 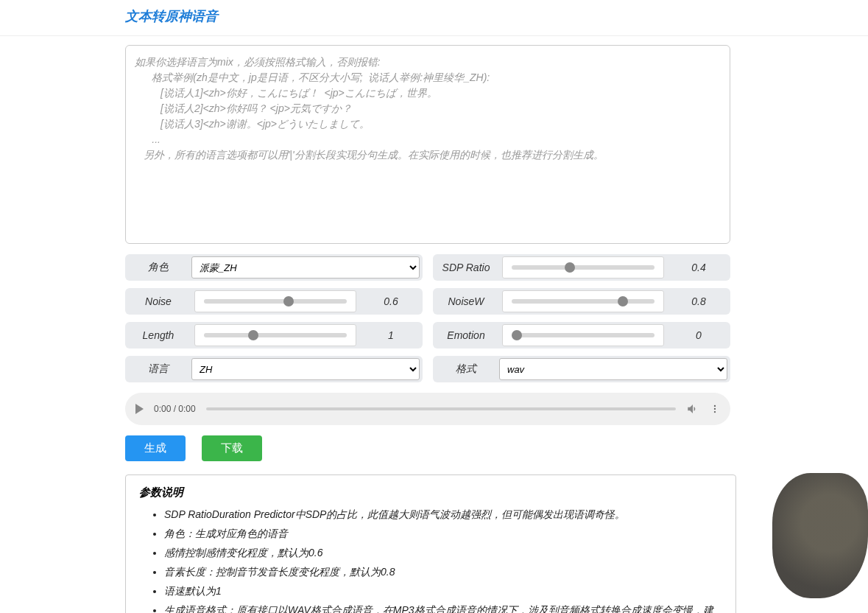 What do you see at coordinates (693, 409) in the screenshot?
I see `volume-icon` at bounding box center [693, 409].